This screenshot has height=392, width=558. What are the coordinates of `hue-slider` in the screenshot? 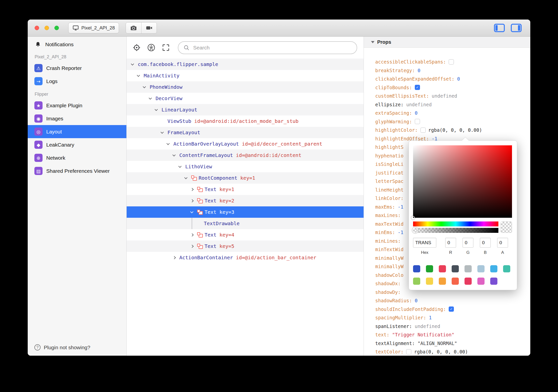 It's located at (456, 224).